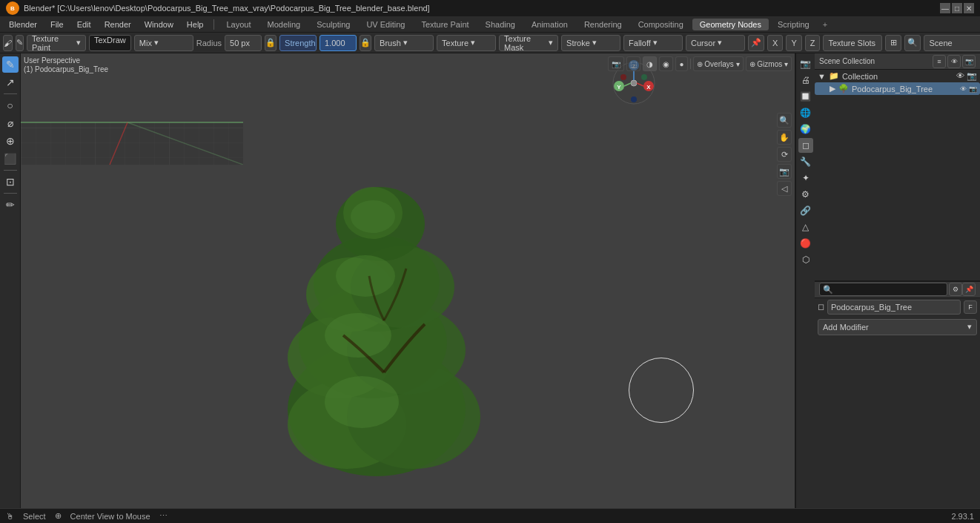 The height and width of the screenshot is (523, 980). I want to click on blend-mode-dropdown: Mix ▾, so click(164, 43).